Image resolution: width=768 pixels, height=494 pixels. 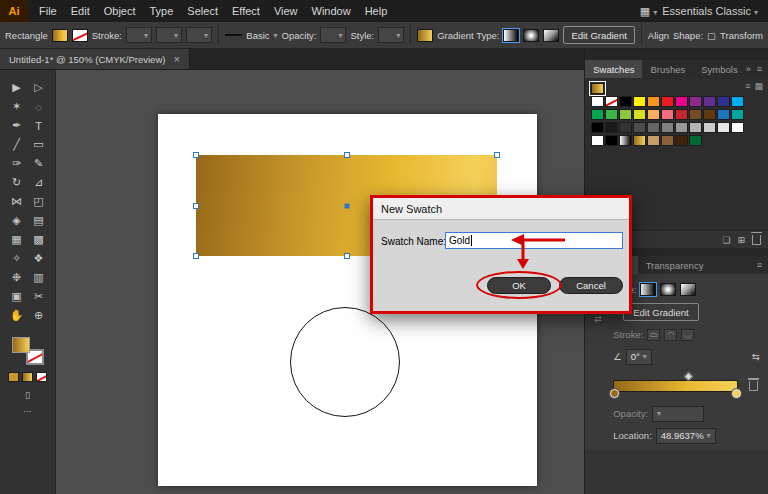 What do you see at coordinates (626, 140) in the screenshot?
I see `swatch-gray-gradient` at bounding box center [626, 140].